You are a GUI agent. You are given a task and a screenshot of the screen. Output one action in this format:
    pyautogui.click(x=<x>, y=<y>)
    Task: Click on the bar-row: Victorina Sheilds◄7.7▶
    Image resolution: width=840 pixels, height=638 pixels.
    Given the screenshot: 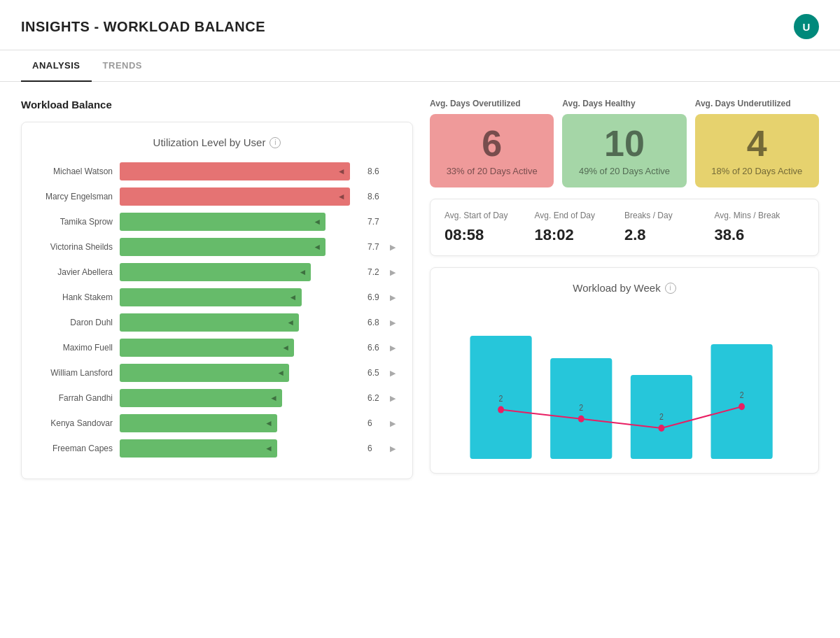 What is the action you would take?
    pyautogui.click(x=217, y=247)
    